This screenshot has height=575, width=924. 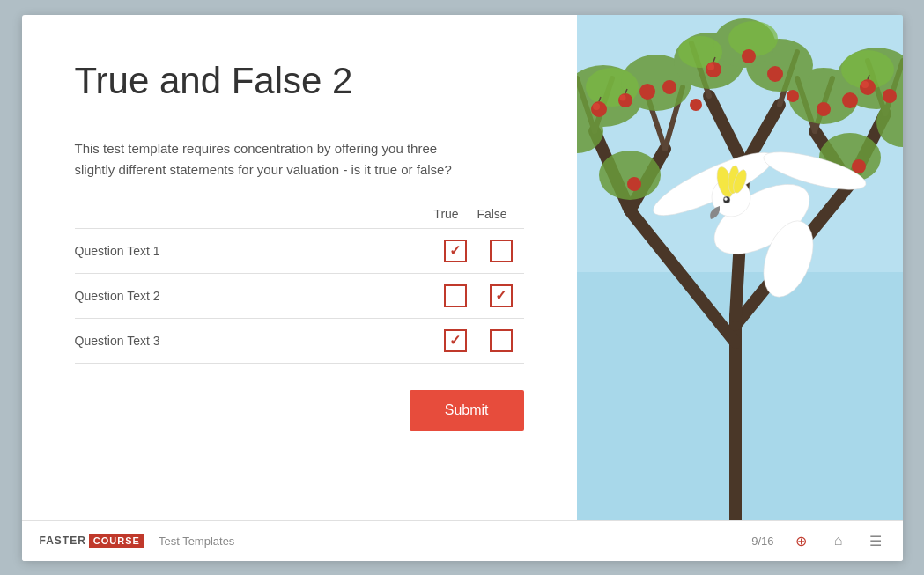 What do you see at coordinates (817, 541) in the screenshot?
I see `footer-right: 9/16 ⊕ ⌂ ☰` at bounding box center [817, 541].